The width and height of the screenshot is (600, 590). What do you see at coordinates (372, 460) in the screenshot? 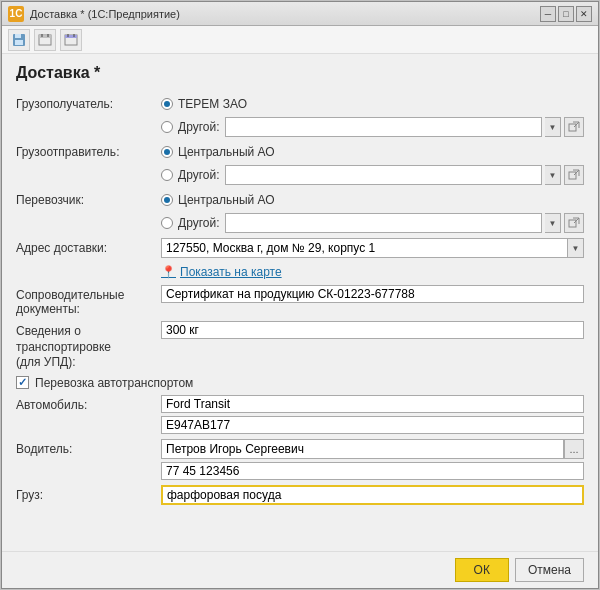
I see `driver-controls: ...` at bounding box center [372, 460].